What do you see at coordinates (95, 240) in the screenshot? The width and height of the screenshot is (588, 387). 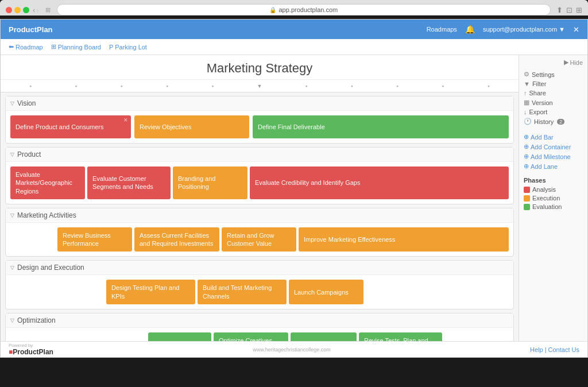 I see `card-review-business: Review Business Performance` at bounding box center [95, 240].